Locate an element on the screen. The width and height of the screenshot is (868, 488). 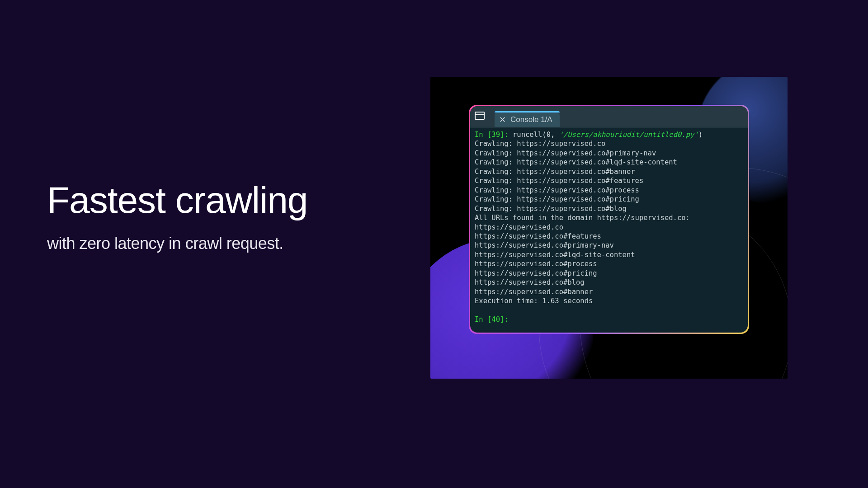
terminal-line: Crawling: https://supervised.co#banner is located at coordinates (609, 172).